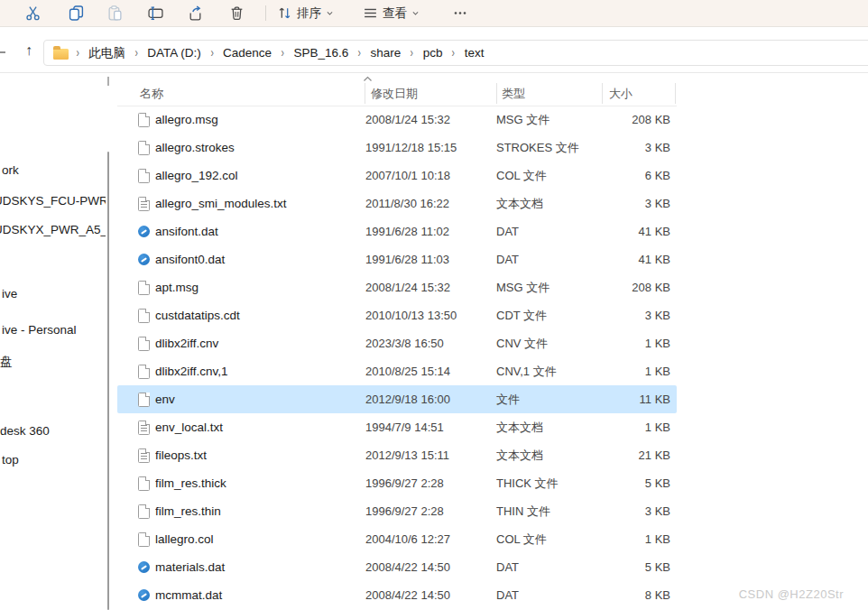 The height and width of the screenshot is (610, 868). What do you see at coordinates (424, 148) in the screenshot?
I see `file-date: 1991/12/18 15:15` at bounding box center [424, 148].